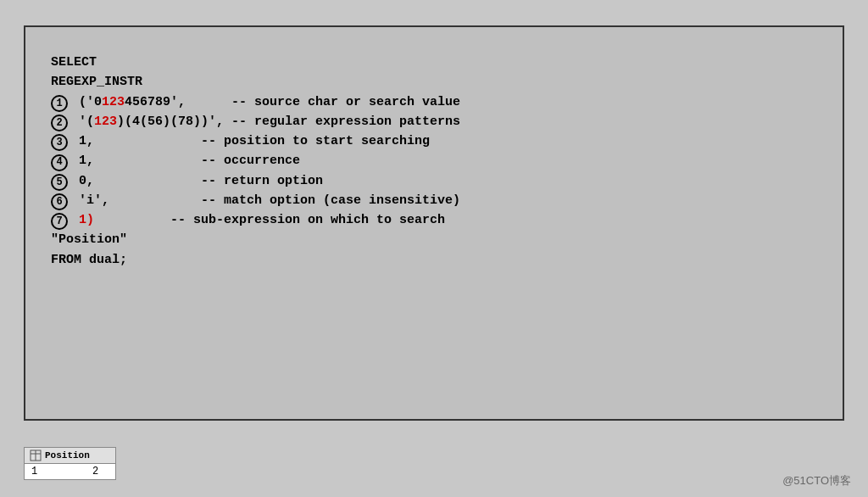  I want to click on line-select: SELECT, so click(434, 63).